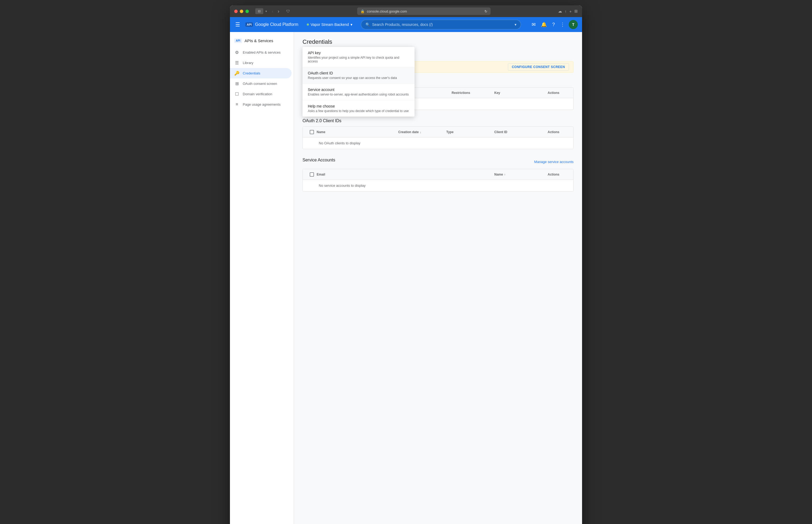 The width and height of the screenshot is (812, 524). What do you see at coordinates (406, 24) in the screenshot?
I see `top-navigation: ☰ API Google Cloud Platform Vapor Stream…` at bounding box center [406, 24].